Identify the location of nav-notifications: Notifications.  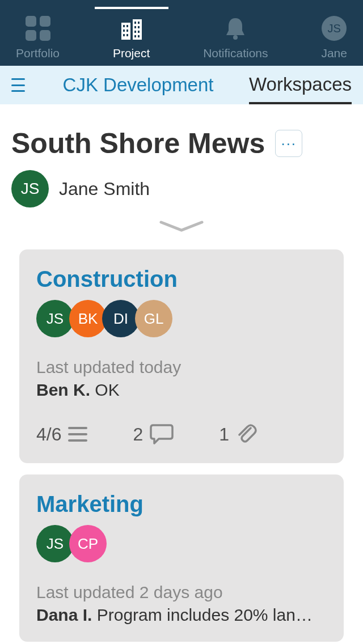
(235, 37).